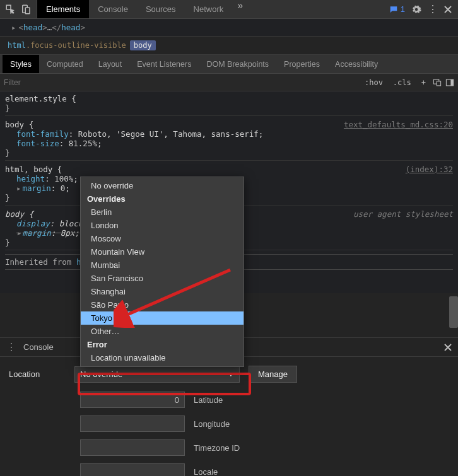  I want to click on tab-network: Network, so click(209, 9).